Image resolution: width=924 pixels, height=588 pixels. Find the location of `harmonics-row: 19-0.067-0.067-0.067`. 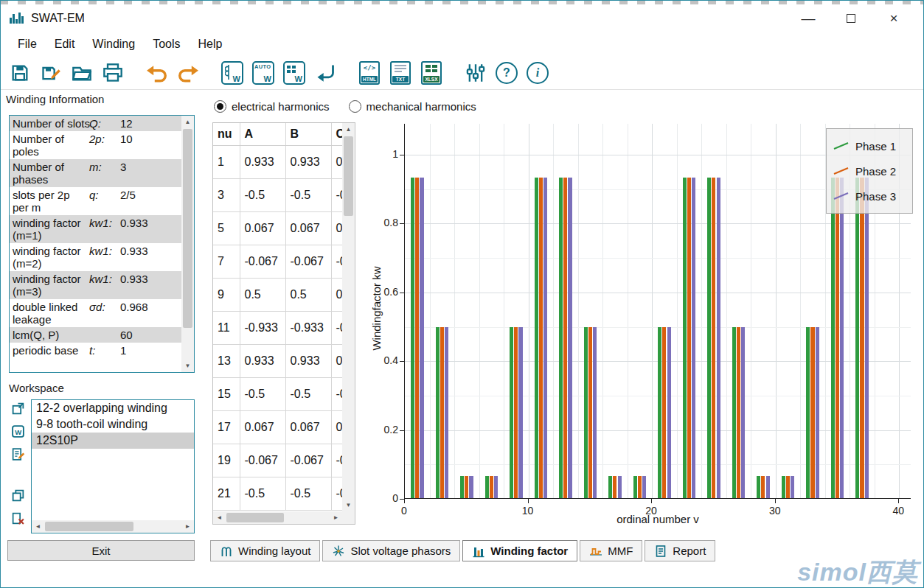

harmonics-row: 19-0.067-0.067-0.067 is located at coordinates (279, 460).